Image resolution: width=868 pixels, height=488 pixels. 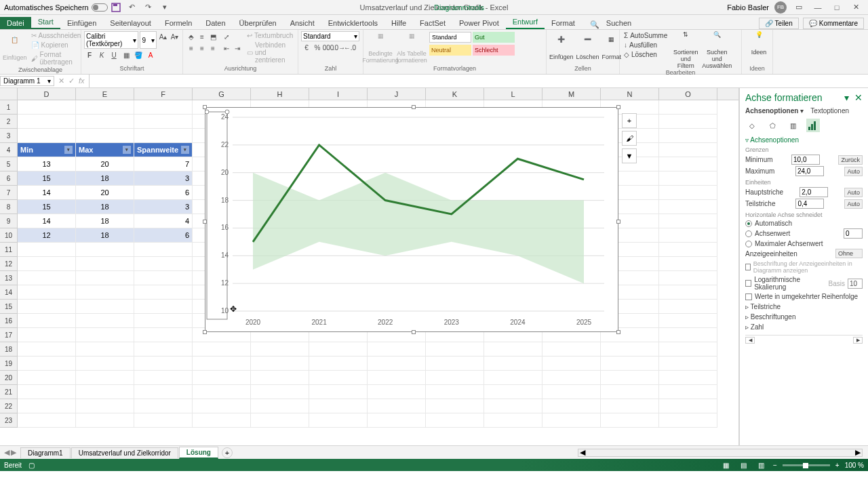 I want to click on row-header: 4, so click(x=9, y=150).